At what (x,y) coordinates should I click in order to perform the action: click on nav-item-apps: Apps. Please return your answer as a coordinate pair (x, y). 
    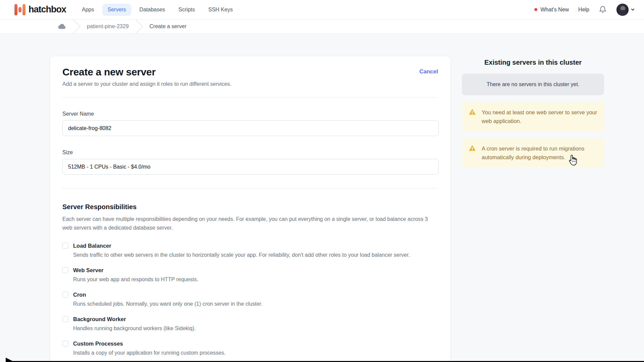
    Looking at the image, I should click on (88, 10).